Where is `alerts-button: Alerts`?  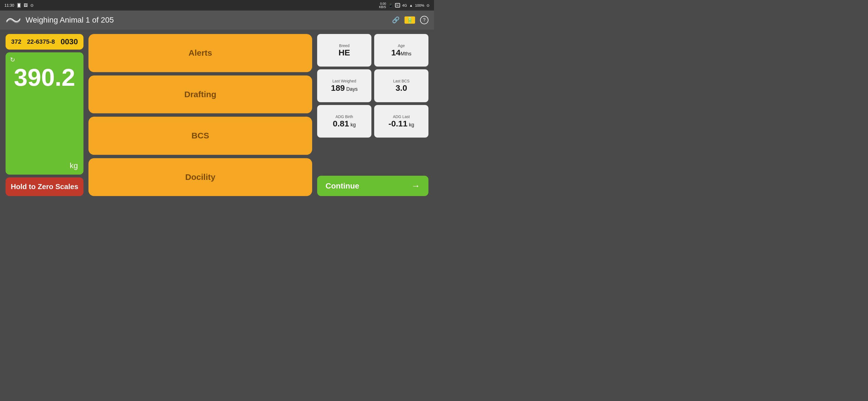
alerts-button: Alerts is located at coordinates (200, 53).